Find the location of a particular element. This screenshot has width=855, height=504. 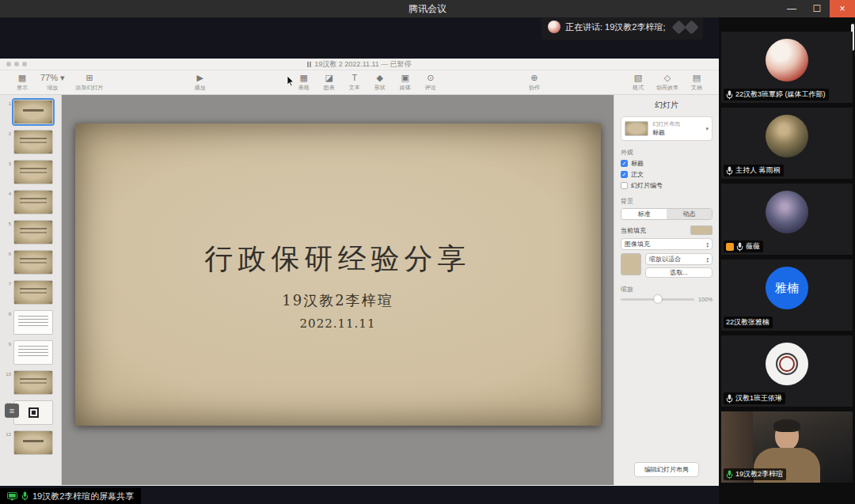

appearance-section-label: 外观 is located at coordinates (667, 152).